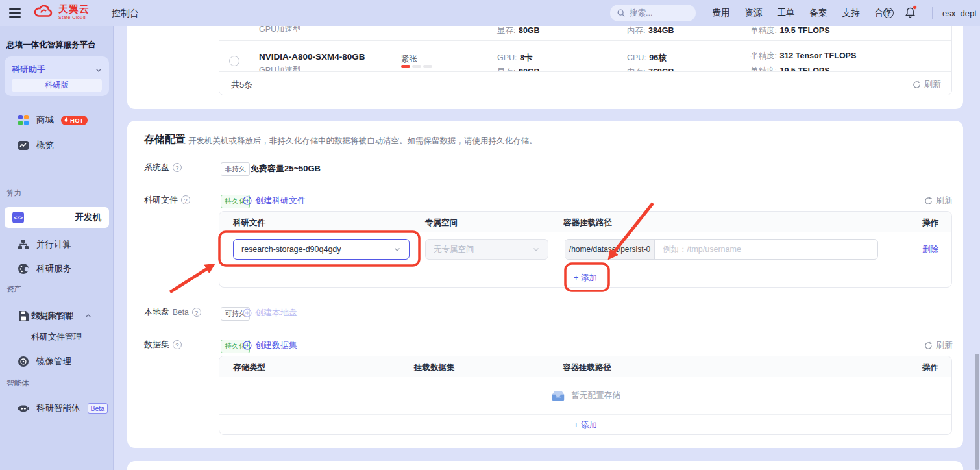  What do you see at coordinates (57, 245) in the screenshot?
I see `sidebar-item-parallel-computing: 并行计算` at bounding box center [57, 245].